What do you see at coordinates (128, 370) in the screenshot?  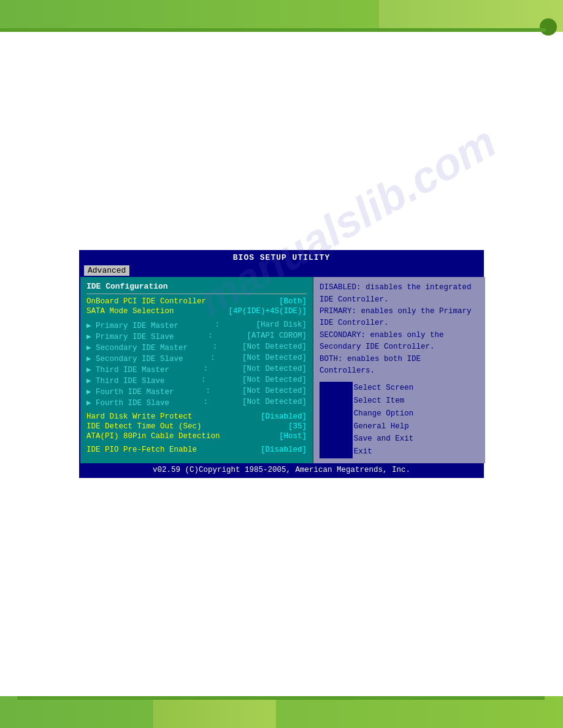 I see `sub-label: ▶ Third IDE Master` at bounding box center [128, 370].